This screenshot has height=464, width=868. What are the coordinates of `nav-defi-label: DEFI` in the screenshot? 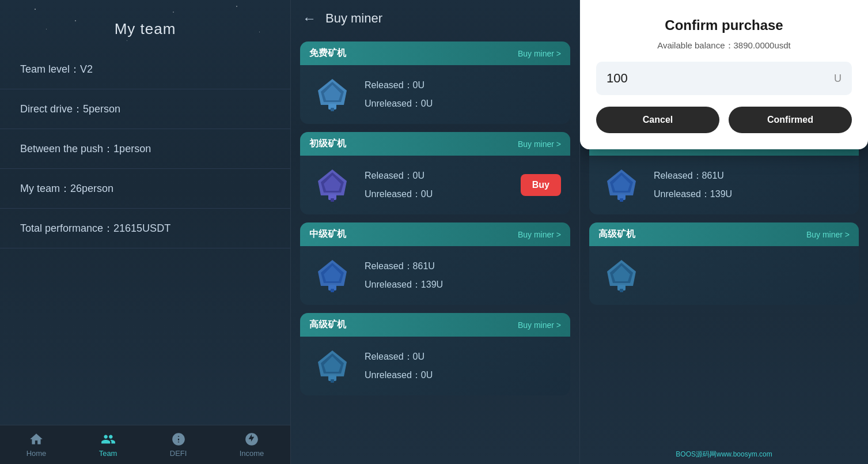 It's located at (179, 453).